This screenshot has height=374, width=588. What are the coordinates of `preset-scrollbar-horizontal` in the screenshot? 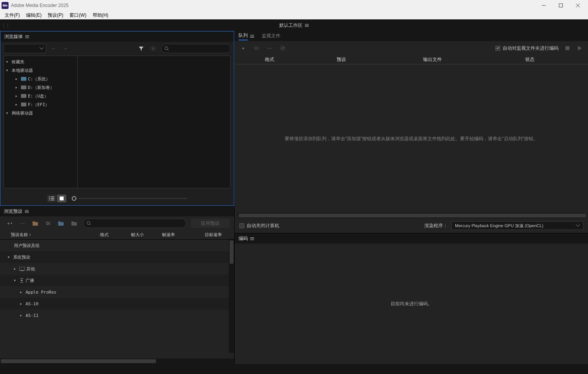 It's located at (117, 361).